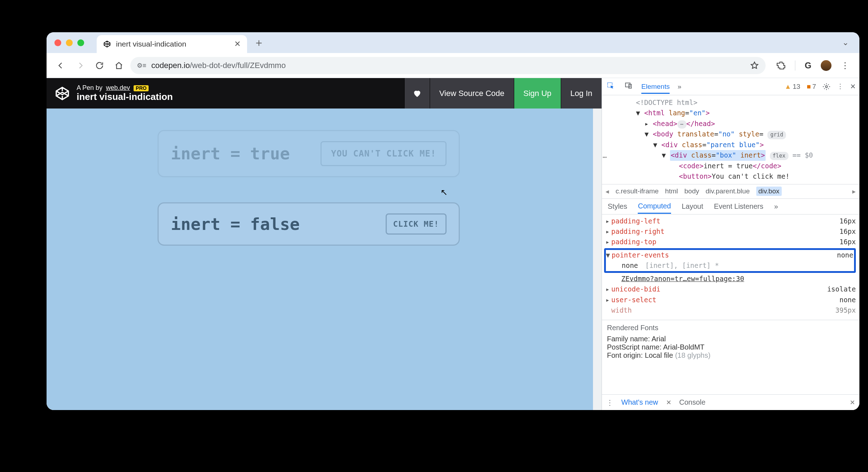  I want to click on view-source-button: View Source Code, so click(472, 93).